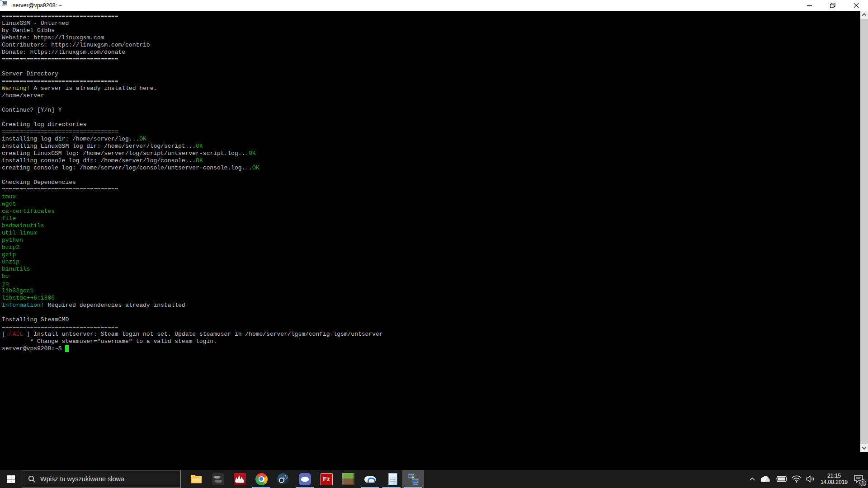 The height and width of the screenshot is (488, 868). What do you see at coordinates (809, 5) in the screenshot?
I see `minimize-button` at bounding box center [809, 5].